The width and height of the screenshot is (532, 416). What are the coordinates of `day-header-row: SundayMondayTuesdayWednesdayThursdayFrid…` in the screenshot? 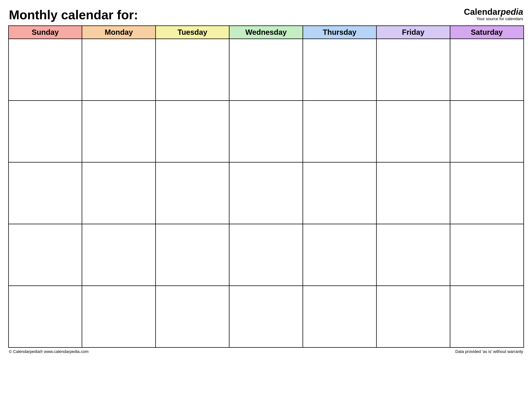 It's located at (266, 32).